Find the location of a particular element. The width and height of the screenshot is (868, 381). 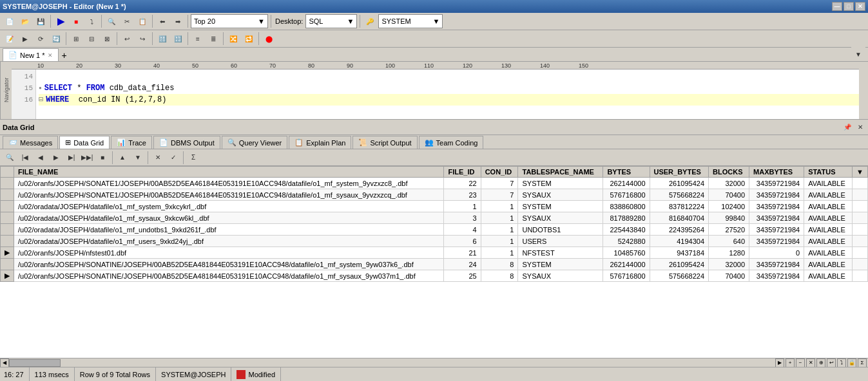

cell-file-name-3: /u02/oradata/JOSEPH/datafile/o1_mf_sysau… is located at coordinates (229, 218).